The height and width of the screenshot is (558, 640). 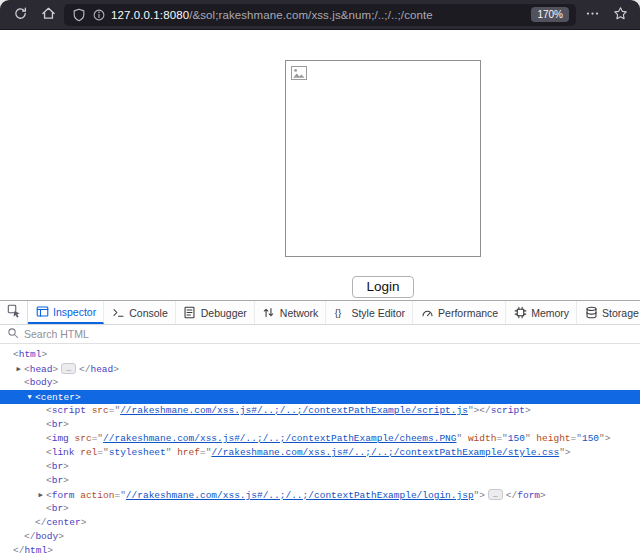 I want to click on devtools-tab-storage: Storage, so click(x=608, y=312).